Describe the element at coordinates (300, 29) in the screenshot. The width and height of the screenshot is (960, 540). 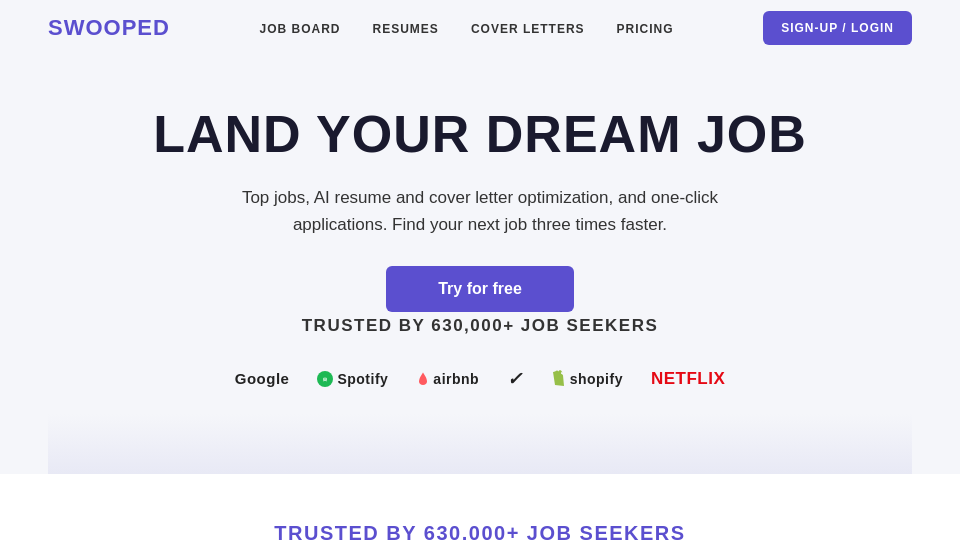
I see `nav-link-job-board: JOB BOARD` at that location.